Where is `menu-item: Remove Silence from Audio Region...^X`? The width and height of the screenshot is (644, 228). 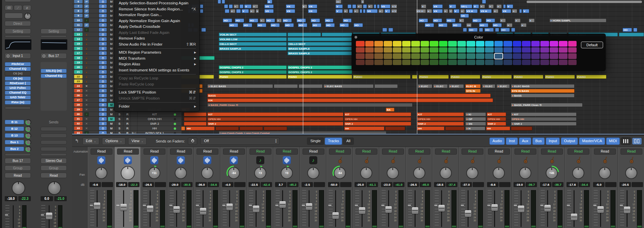
menu-item: Remove Silence from Audio Region...^X is located at coordinates (157, 9).